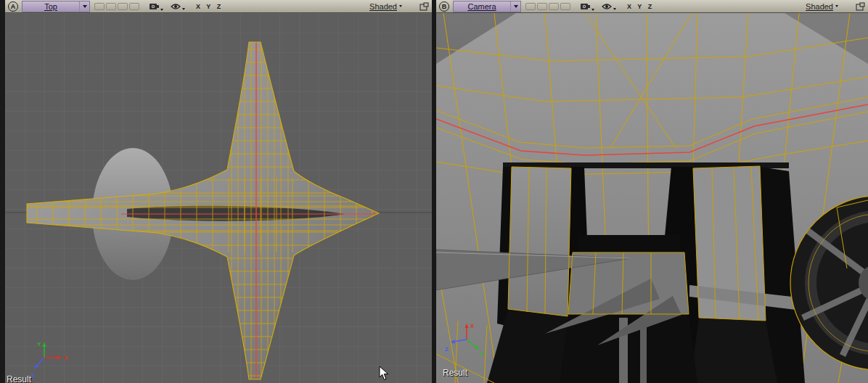 The height and width of the screenshot is (383, 868). Describe the element at coordinates (482, 7) in the screenshot. I see `view-menu-label: Camera` at that location.